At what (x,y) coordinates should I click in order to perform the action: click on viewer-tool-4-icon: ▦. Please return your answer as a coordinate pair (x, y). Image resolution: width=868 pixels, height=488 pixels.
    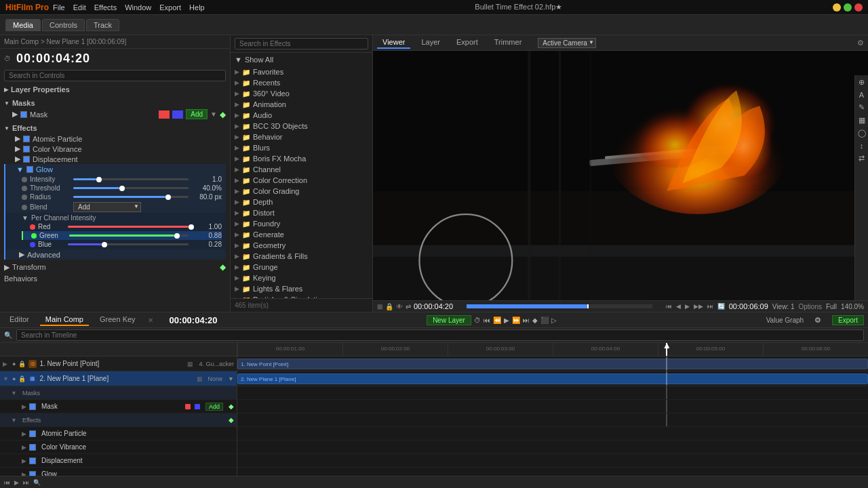
    Looking at the image, I should click on (862, 121).